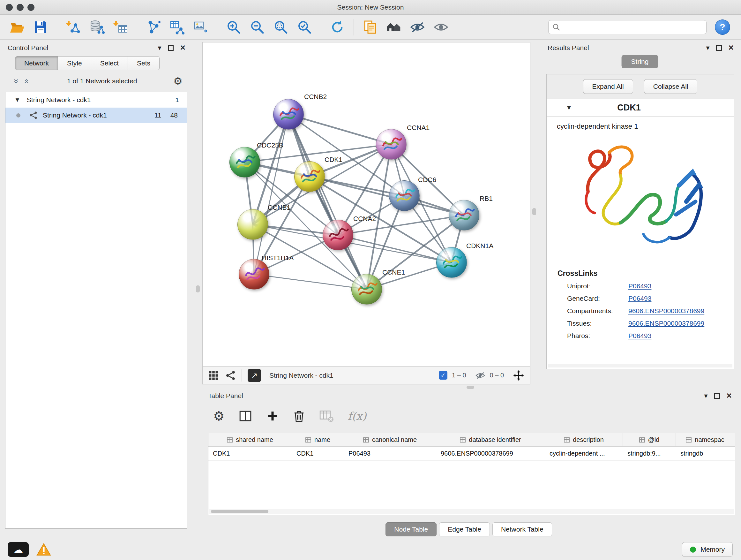 Image resolution: width=741 pixels, height=560 pixels. I want to click on network-node-ccnb2, so click(288, 114).